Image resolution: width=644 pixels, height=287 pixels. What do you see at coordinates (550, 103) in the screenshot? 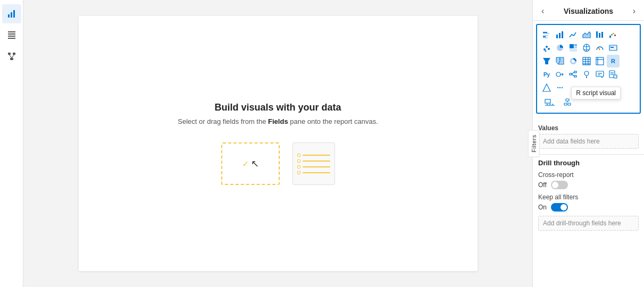
I see `viz-btn-axis` at bounding box center [550, 103].